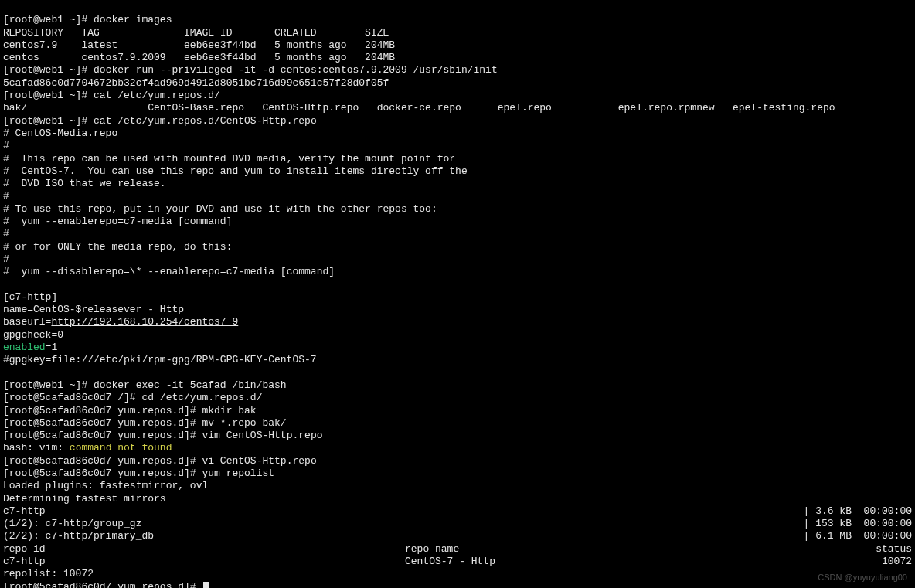  I want to click on file-content: enabled=1, so click(30, 348).